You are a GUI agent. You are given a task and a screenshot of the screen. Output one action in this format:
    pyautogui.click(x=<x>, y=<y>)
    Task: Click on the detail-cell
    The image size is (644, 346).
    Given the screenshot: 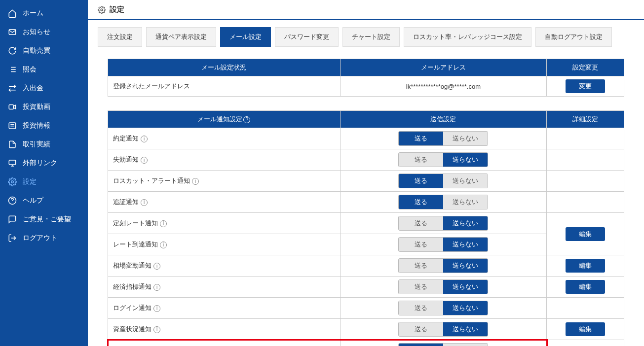 What is the action you would take?
    pyautogui.click(x=585, y=139)
    